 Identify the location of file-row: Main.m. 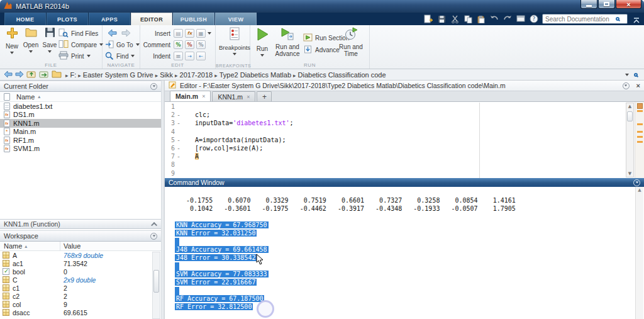
(80, 132).